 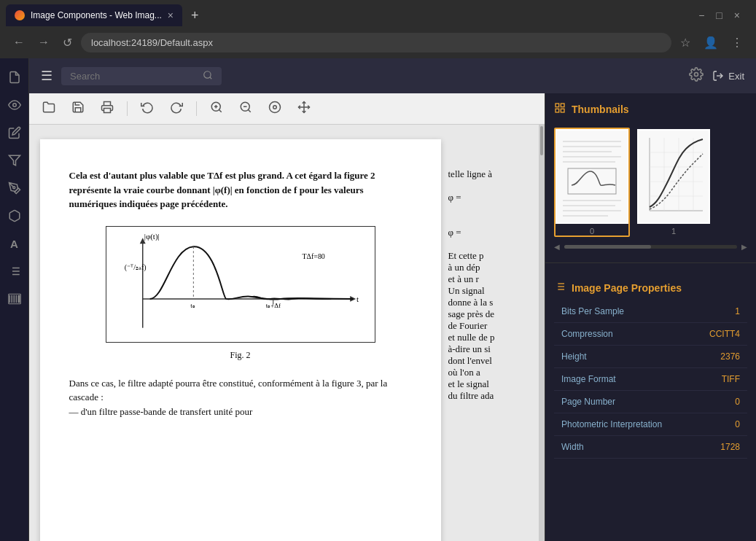 I want to click on nav-controls: ← → ↺ ☆ 👤 ⋮, so click(x=378, y=42).